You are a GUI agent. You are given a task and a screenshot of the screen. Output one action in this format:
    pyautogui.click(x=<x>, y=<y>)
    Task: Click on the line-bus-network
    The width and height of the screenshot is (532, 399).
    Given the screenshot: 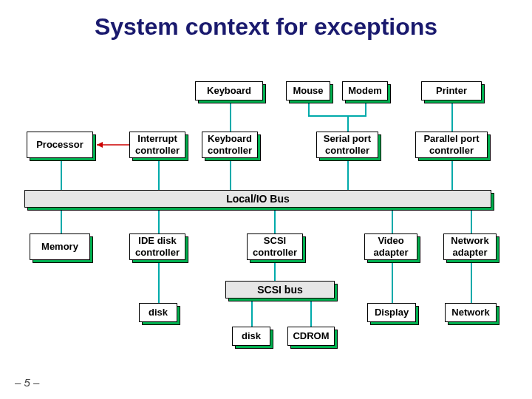 What is the action you would take?
    pyautogui.click(x=471, y=221)
    